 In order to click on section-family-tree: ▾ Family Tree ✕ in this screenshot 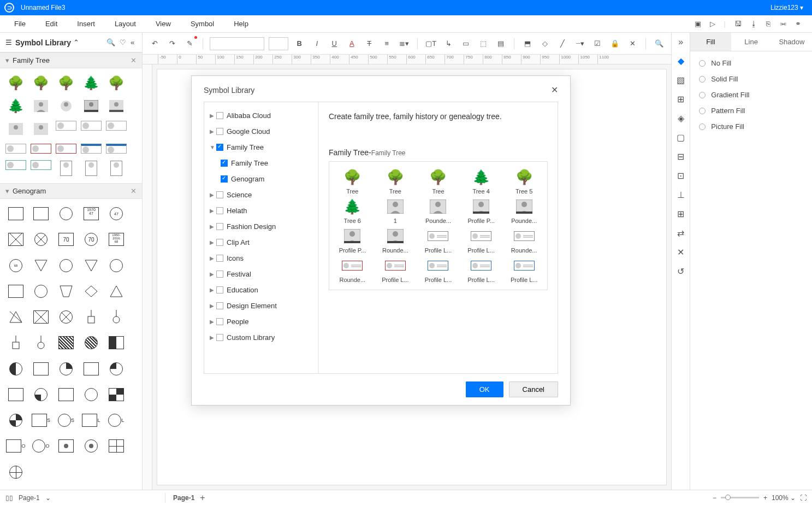, I will do `click(71, 60)`.